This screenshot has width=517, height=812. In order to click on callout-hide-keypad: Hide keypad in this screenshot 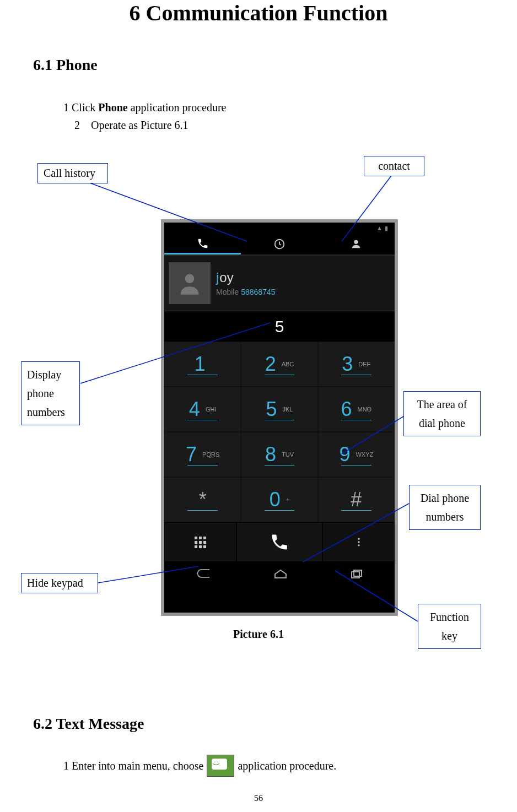, I will do `click(60, 583)`.